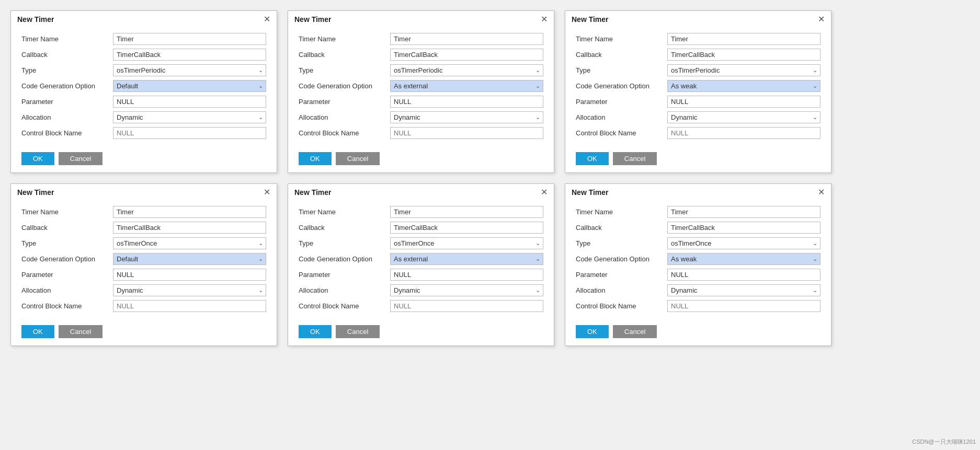 The image size is (980, 450). I want to click on dialog-4-callback-input, so click(189, 228).